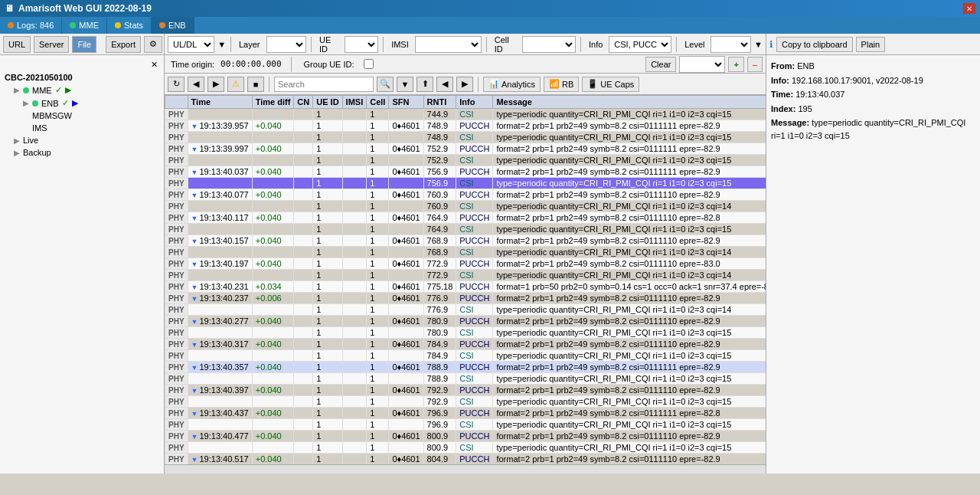 Image resolution: width=980 pixels, height=495 pixels. Describe the element at coordinates (445, 84) in the screenshot. I see `prev-match-btn: ◀` at that location.